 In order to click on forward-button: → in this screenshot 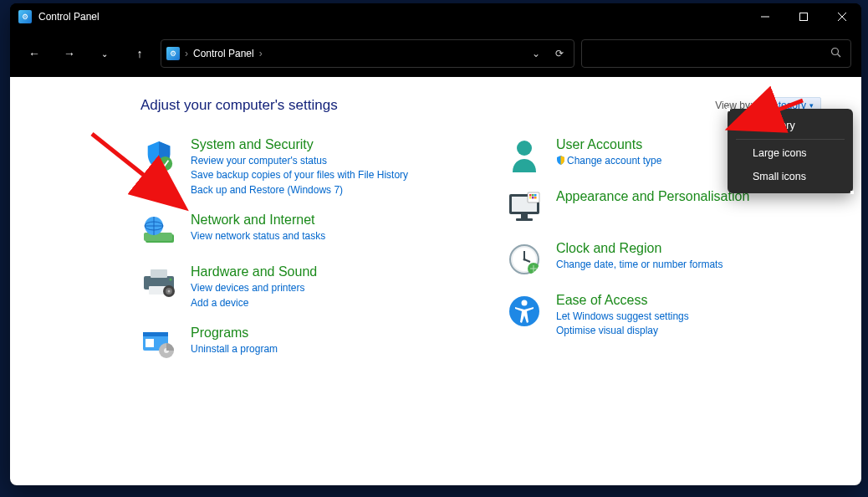, I will do `click(69, 54)`.